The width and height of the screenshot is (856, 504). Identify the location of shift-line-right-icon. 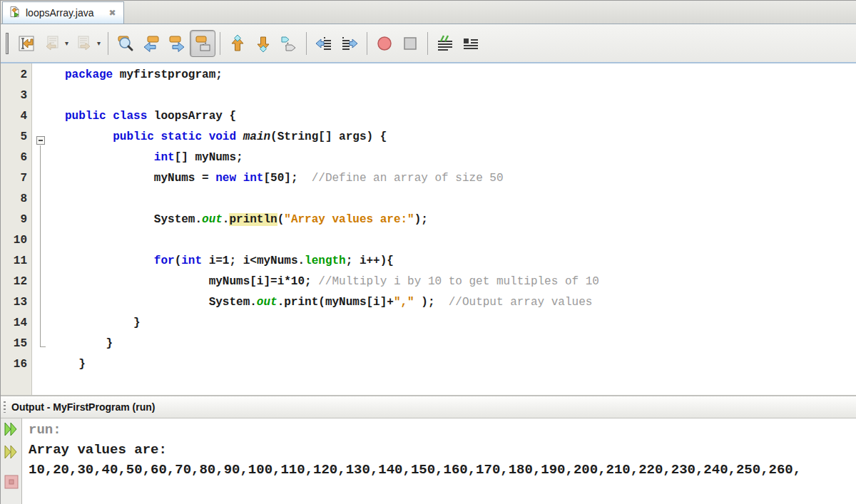
(350, 43).